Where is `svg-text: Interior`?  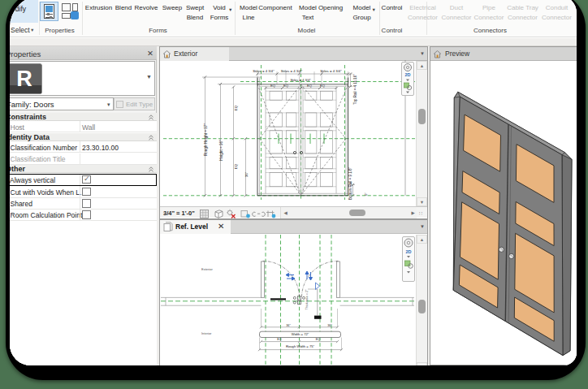 svg-text: Interior is located at coordinates (206, 333).